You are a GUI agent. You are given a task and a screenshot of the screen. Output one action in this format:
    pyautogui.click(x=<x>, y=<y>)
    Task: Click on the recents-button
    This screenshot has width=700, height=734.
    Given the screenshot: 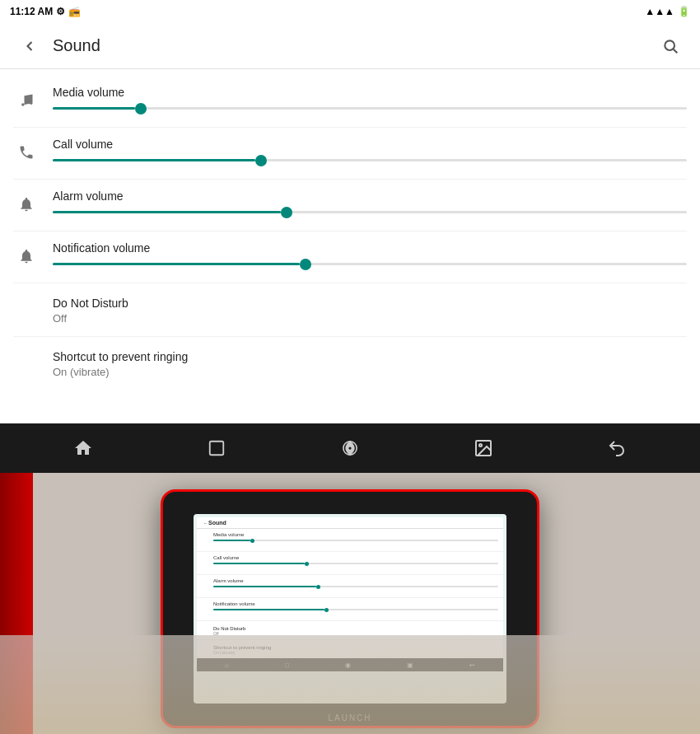 What is the action you would take?
    pyautogui.click(x=217, y=448)
    